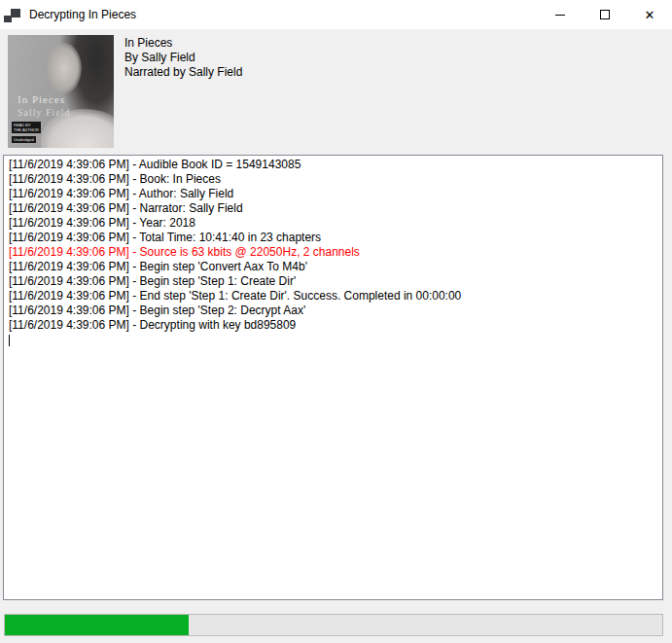 Image resolution: width=672 pixels, height=643 pixels. I want to click on minimize-icon, so click(560, 16).